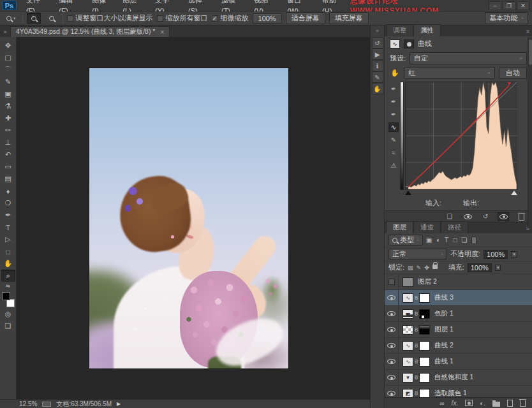  Describe the element at coordinates (52, 18) in the screenshot. I see `zoom-out-button: −` at that location.